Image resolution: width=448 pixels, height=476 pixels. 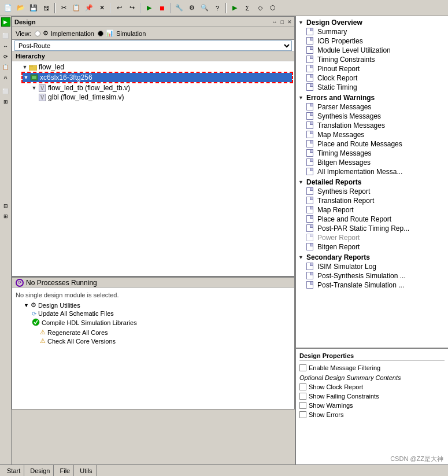 What do you see at coordinates (8, 8) in the screenshot?
I see `new-button: 📄` at bounding box center [8, 8].